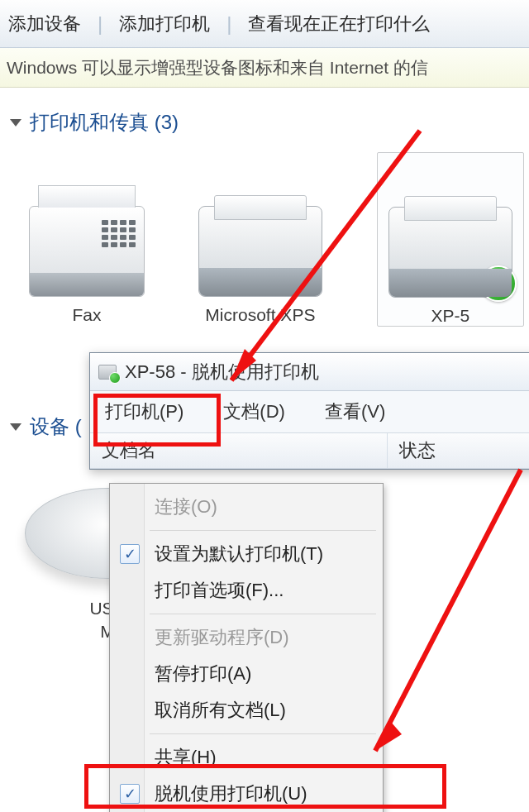 This screenshot has height=812, width=529. I want to click on info-bar: Windows 可以显示增强型设备图标和来自 Internet 的信, so click(264, 68).